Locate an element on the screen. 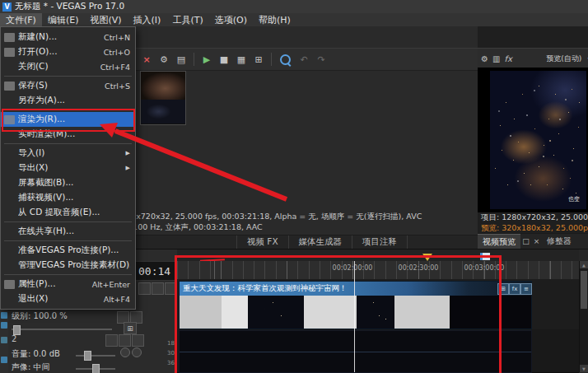 Image resolution: width=588 pixels, height=373 pixels. volume-slider is located at coordinates (96, 356).